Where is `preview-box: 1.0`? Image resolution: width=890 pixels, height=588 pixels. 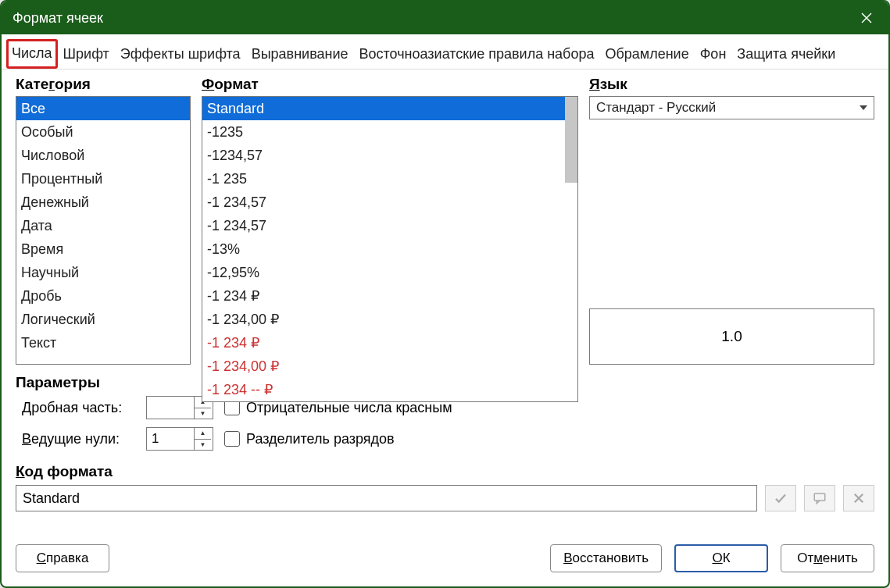
preview-box: 1.0 is located at coordinates (731, 337).